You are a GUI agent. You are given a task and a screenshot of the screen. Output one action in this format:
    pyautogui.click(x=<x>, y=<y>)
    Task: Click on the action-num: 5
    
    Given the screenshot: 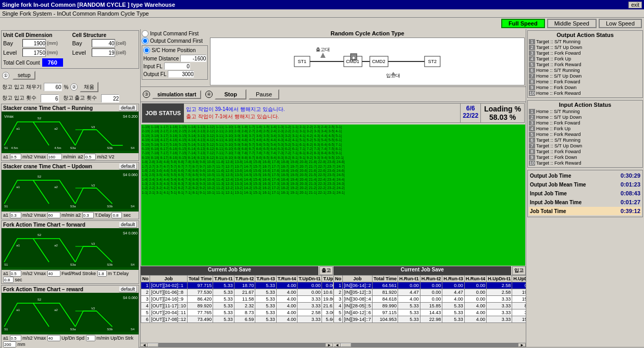 What is the action you would take?
    pyautogui.click(x=532, y=134)
    